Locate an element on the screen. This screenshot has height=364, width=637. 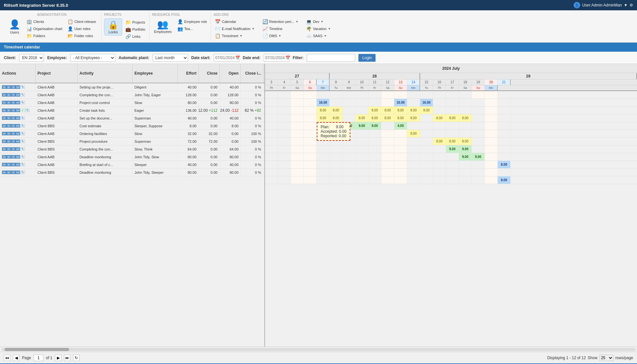
timeline-addon: 📈 Timeline is located at coordinates (281, 29).